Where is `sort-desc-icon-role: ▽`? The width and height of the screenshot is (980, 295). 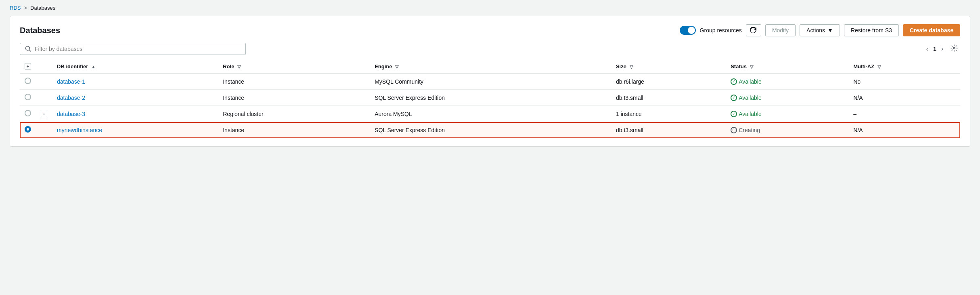
sort-desc-icon-role: ▽ is located at coordinates (239, 67).